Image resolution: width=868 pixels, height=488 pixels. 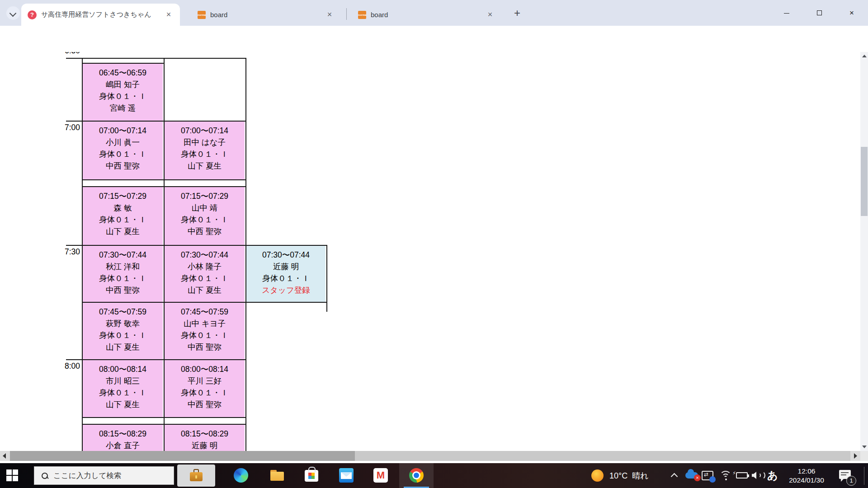 I want to click on vertical-scrollbar, so click(x=864, y=251).